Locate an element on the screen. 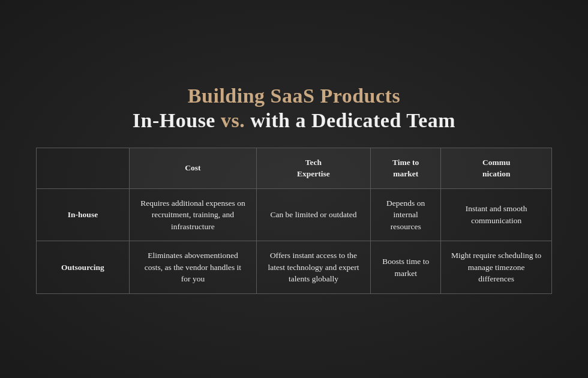 The width and height of the screenshot is (588, 378). table-row-outsourcing: Outsourcing Eliminates abovementioned co… is located at coordinates (294, 268).